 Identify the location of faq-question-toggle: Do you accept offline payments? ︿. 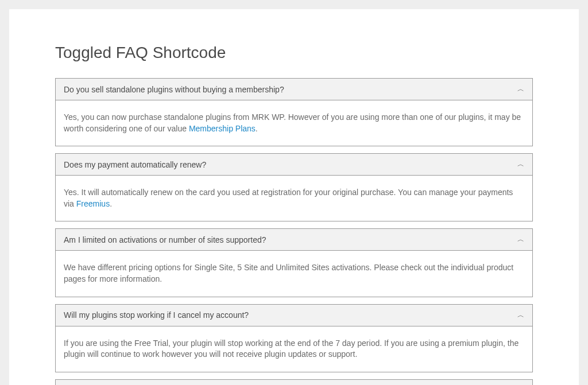
(294, 382).